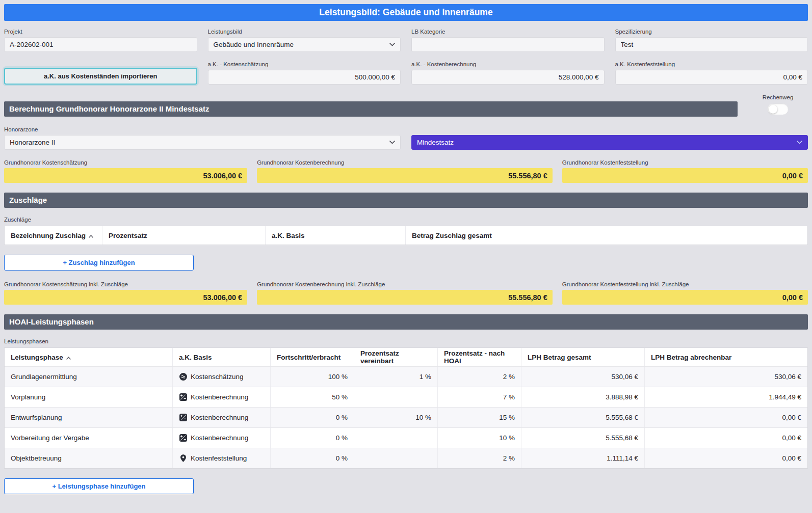  I want to click on table-row: Entwurfsplanung Kostenberechnung 0 % 10 …, so click(406, 417).